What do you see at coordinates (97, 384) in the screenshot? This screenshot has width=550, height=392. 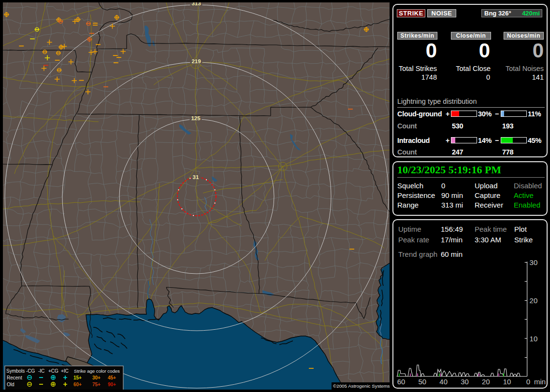 I see `svg-text: 75+` at bounding box center [97, 384].